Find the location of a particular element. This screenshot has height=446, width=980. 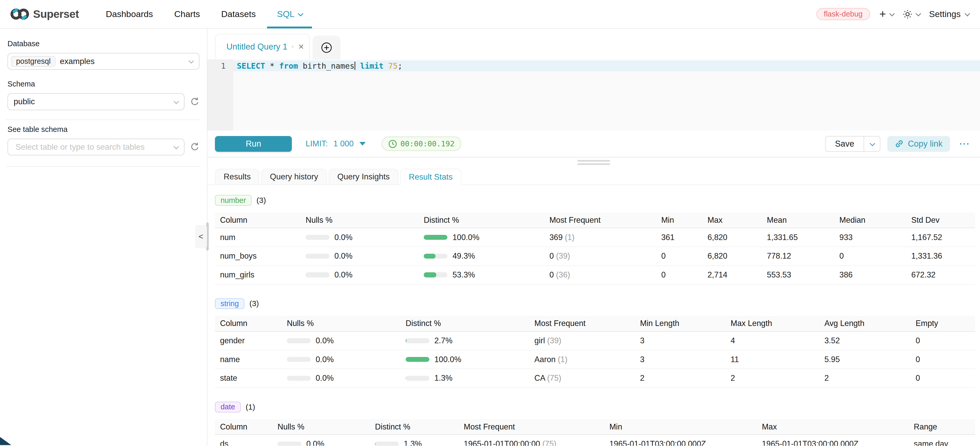

collapse-sidebar-button: < is located at coordinates (201, 237).